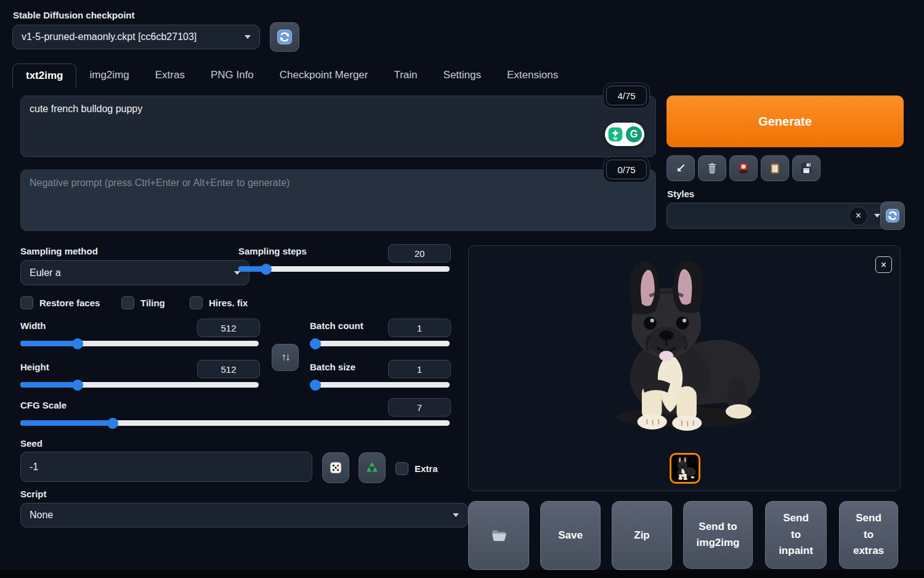  Describe the element at coordinates (615, 134) in the screenshot. I see `grammarly-suggestion-icon` at that location.